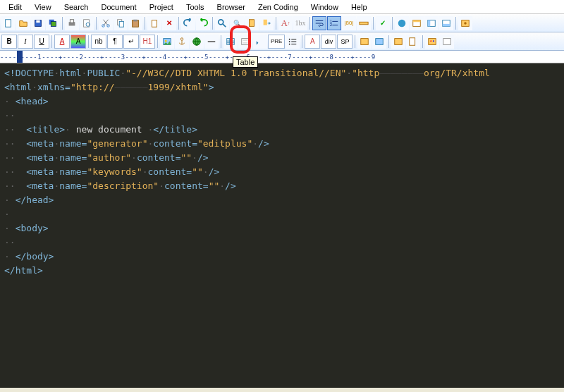 Image resolution: width=564 pixels, height=392 pixels. Describe the element at coordinates (121, 23) in the screenshot. I see `copy-icon` at that location.